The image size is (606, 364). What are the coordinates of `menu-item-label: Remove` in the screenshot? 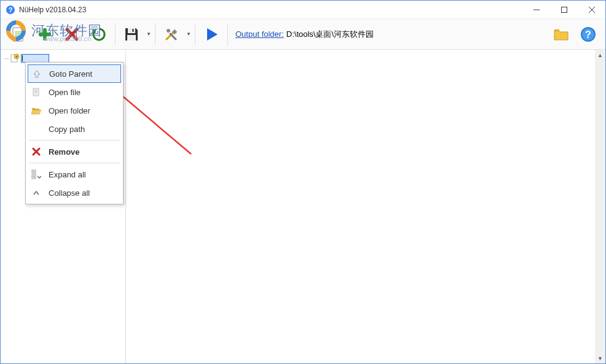 It's located at (64, 152).